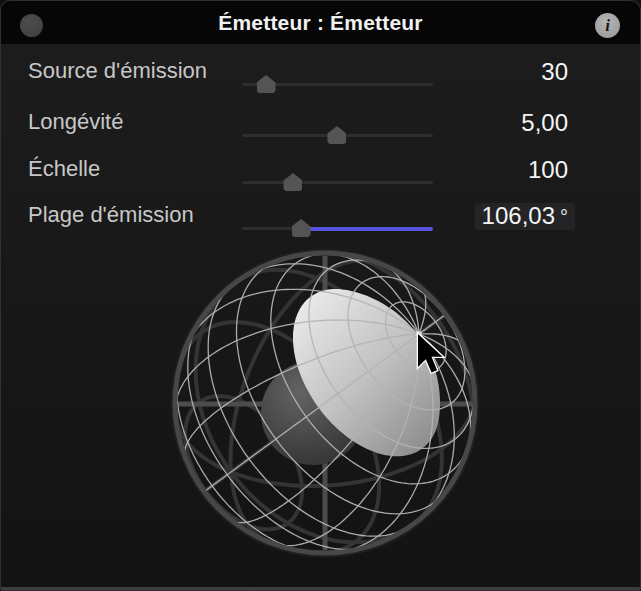 The image size is (641, 591). What do you see at coordinates (320, 22) in the screenshot?
I see `window-title: Émetteur` at bounding box center [320, 22].